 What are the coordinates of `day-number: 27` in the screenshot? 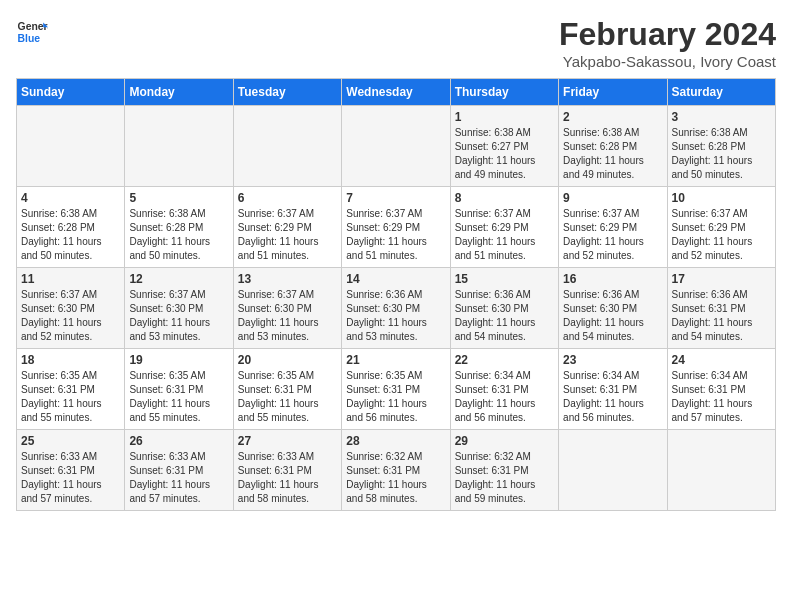 It's located at (288, 441).